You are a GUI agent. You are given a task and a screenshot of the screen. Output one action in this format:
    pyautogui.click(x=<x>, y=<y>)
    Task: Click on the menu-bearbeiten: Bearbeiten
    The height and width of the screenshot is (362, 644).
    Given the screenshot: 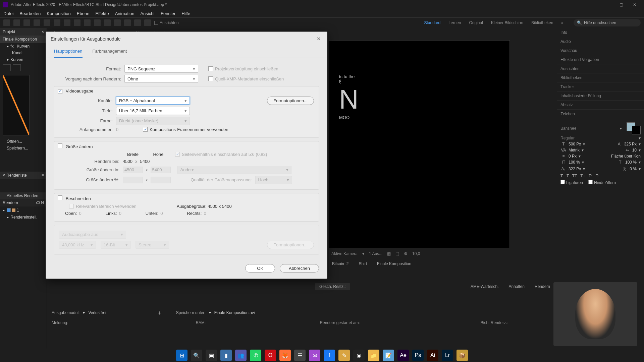 What is the action you would take?
    pyautogui.click(x=30, y=13)
    